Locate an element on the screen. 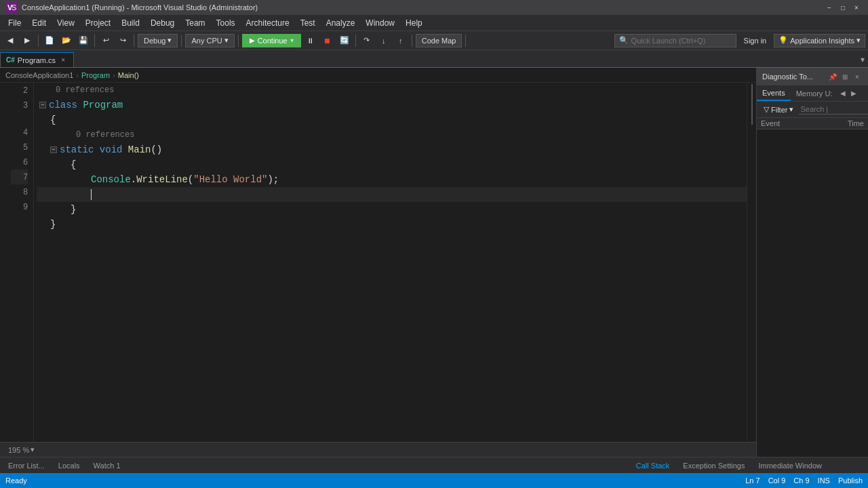 This screenshot has height=488, width=868. menu-item-analyze: Analyze is located at coordinates (340, 23).